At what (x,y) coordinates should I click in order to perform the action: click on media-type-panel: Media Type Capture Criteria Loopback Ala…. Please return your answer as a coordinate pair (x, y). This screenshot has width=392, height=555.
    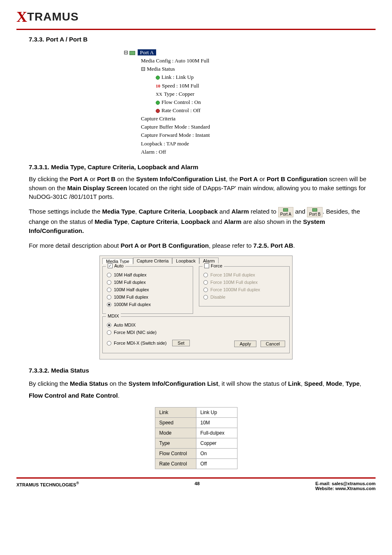
    Looking at the image, I should click on (196, 307).